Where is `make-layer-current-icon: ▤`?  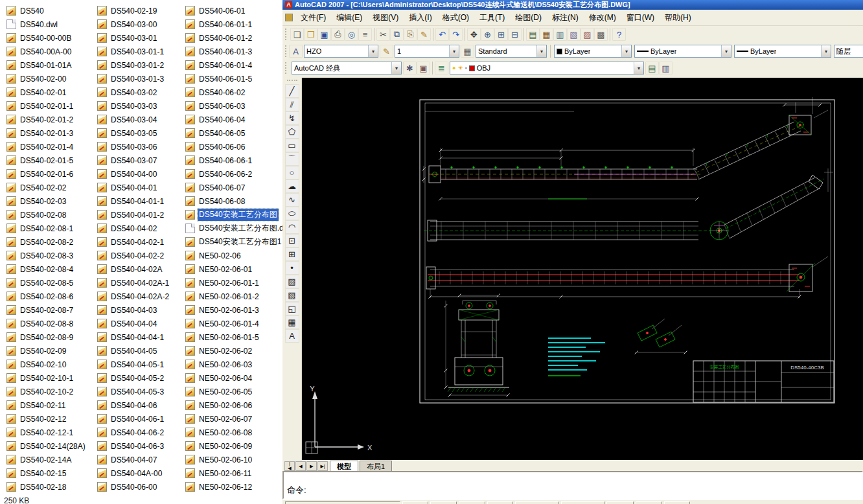
make-layer-current-icon: ▤ is located at coordinates (652, 68).